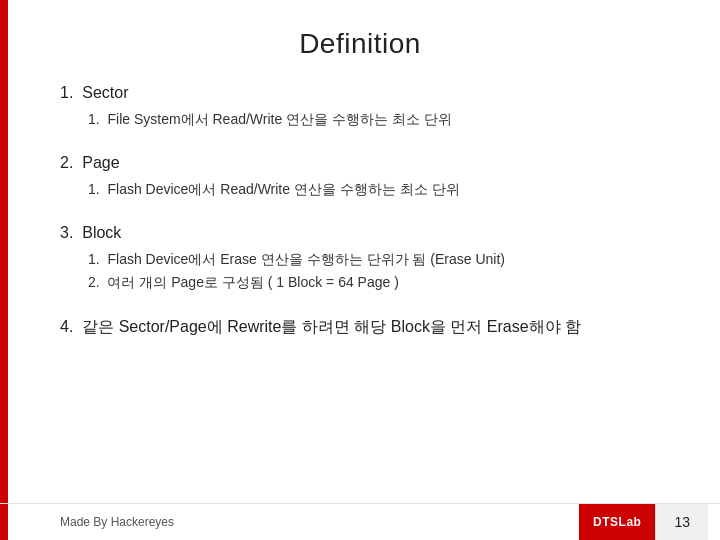 Image resolution: width=720 pixels, height=540 pixels. What do you see at coordinates (332, 326) in the screenshot?
I see `item-label: 같은 Sector/Page에 Rewrite를 하려면 해당 Block을 먼…` at bounding box center [332, 326].